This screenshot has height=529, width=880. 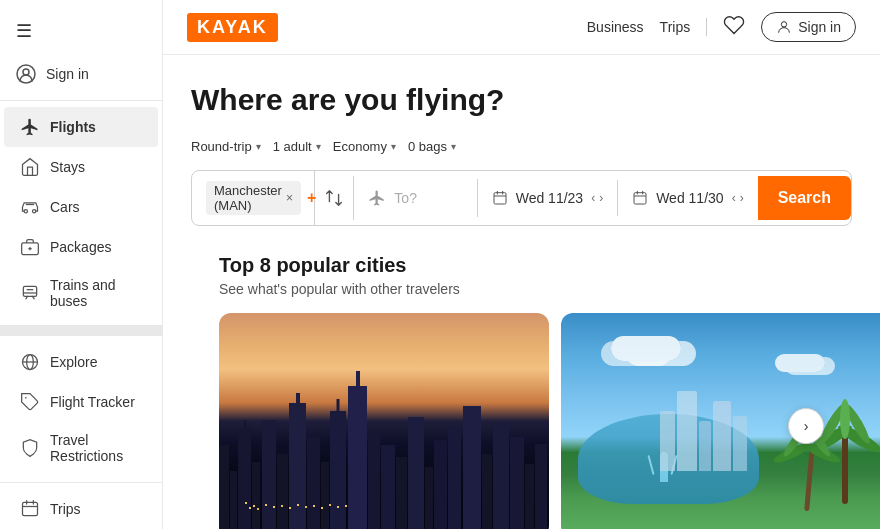 What do you see at coordinates (73, 127) in the screenshot?
I see `sidebar-flights-label: Flights` at bounding box center [73, 127].